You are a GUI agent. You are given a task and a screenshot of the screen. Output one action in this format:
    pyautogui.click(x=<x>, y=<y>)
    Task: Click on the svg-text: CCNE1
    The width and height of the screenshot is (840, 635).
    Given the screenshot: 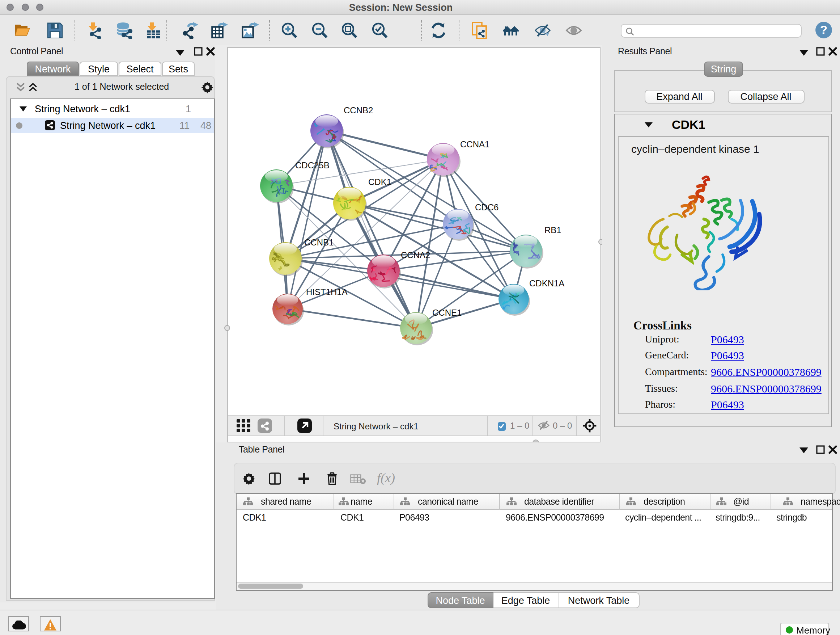 What is the action you would take?
    pyautogui.click(x=447, y=312)
    